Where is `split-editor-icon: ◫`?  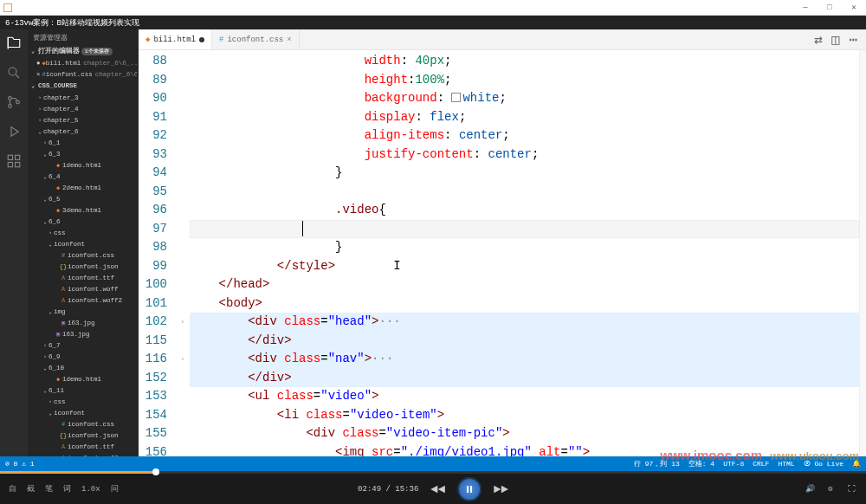 split-editor-icon: ◫ is located at coordinates (836, 40).